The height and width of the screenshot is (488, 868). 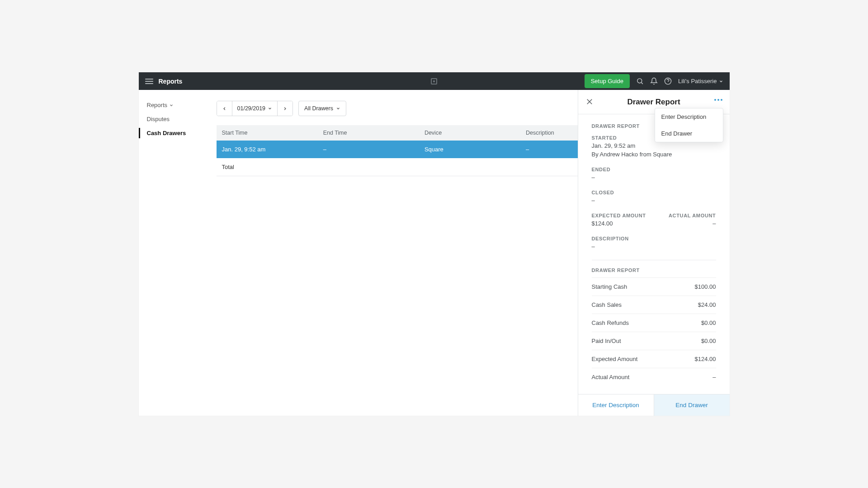 I want to click on bell-icon, so click(x=654, y=81).